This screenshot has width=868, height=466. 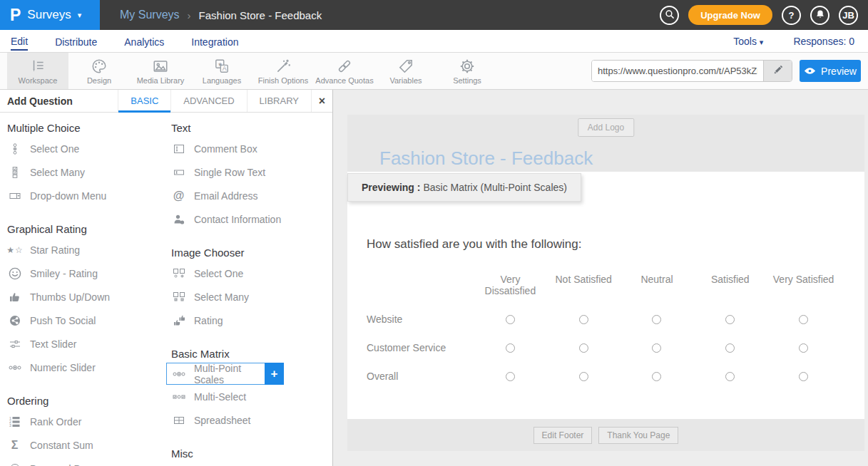 I want to click on toolbar-item: ★A Languages, so click(x=222, y=71).